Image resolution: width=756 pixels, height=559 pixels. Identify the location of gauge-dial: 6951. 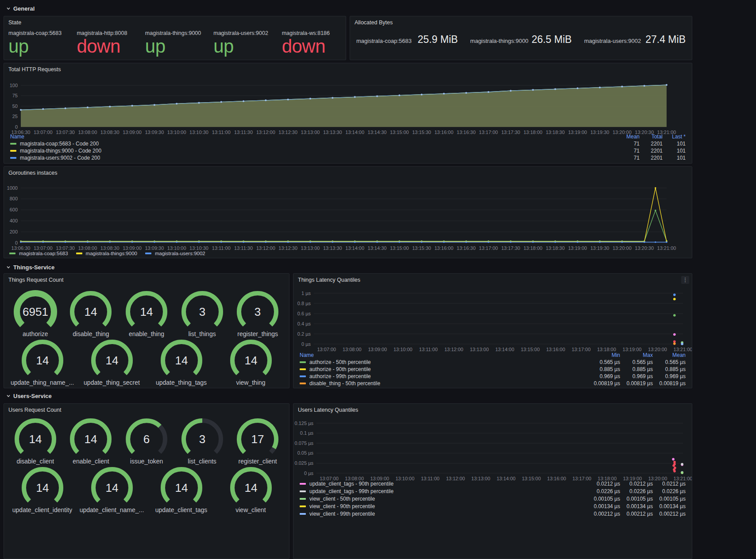
(35, 310).